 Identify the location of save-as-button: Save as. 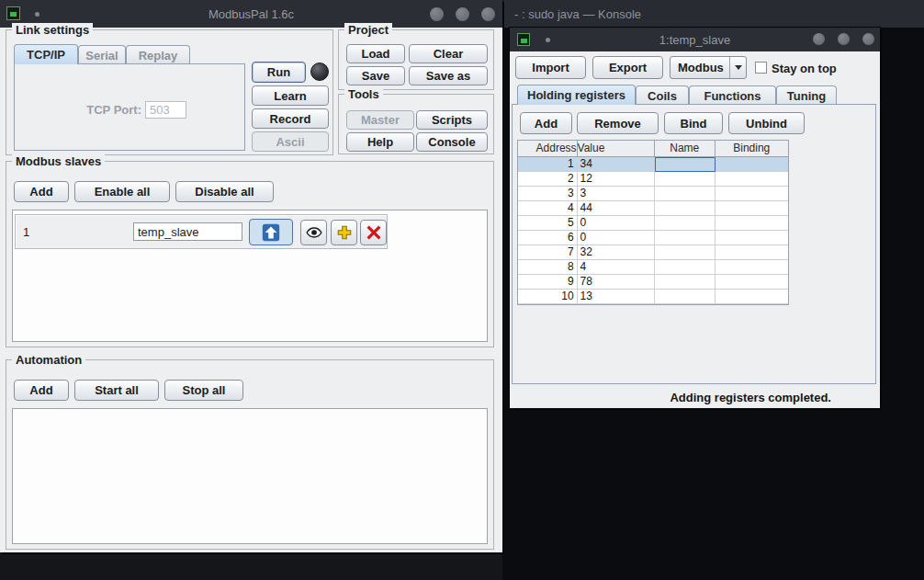
(448, 75).